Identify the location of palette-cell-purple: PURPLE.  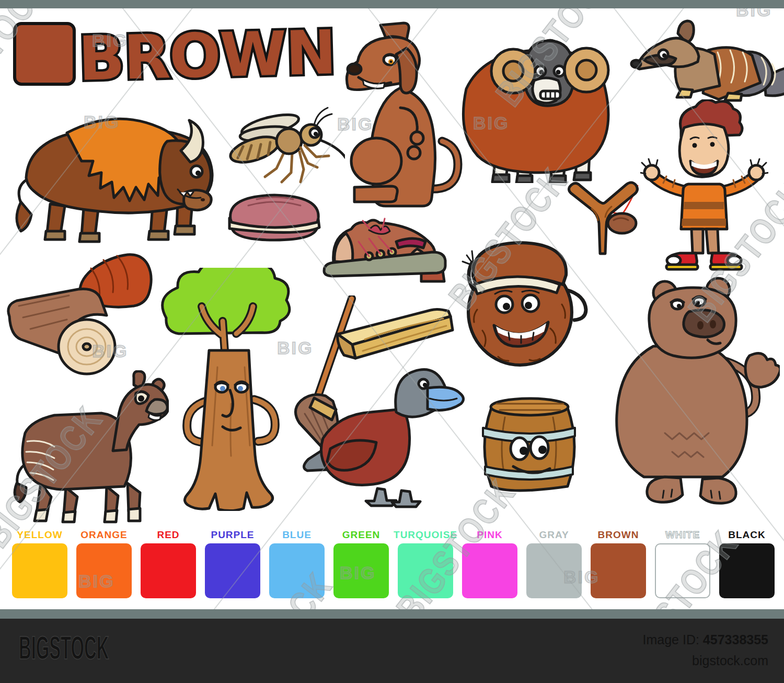
(233, 563).